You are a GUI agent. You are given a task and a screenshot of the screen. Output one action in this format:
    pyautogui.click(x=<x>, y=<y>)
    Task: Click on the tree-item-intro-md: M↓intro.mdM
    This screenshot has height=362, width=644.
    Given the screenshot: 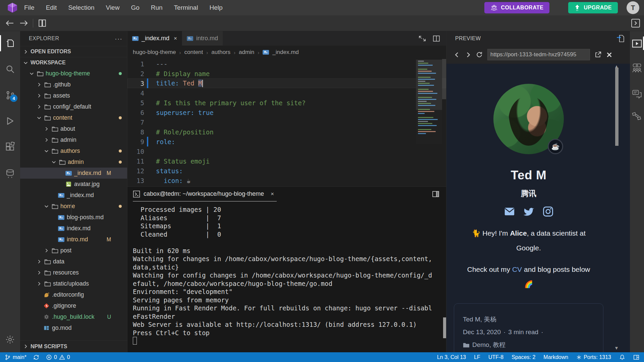 What is the action you would take?
    pyautogui.click(x=74, y=239)
    